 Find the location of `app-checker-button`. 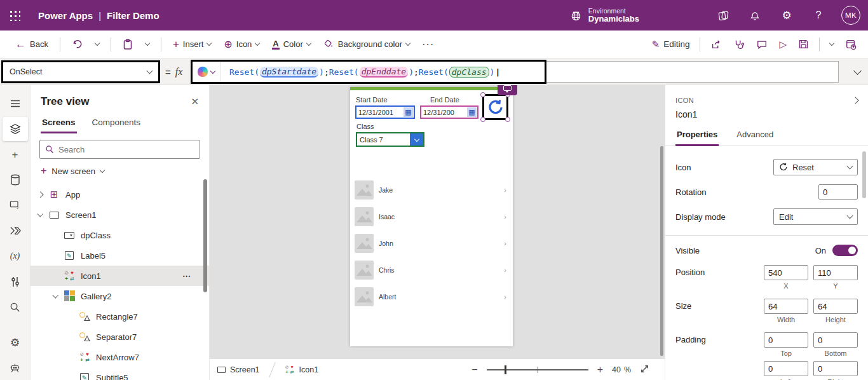

app-checker-button is located at coordinates (739, 44).